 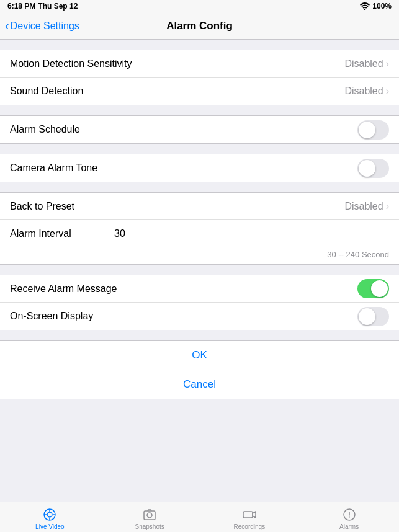 I want to click on section-alarm-display: Receive Alarm Message On-Screen Display, so click(x=200, y=303).